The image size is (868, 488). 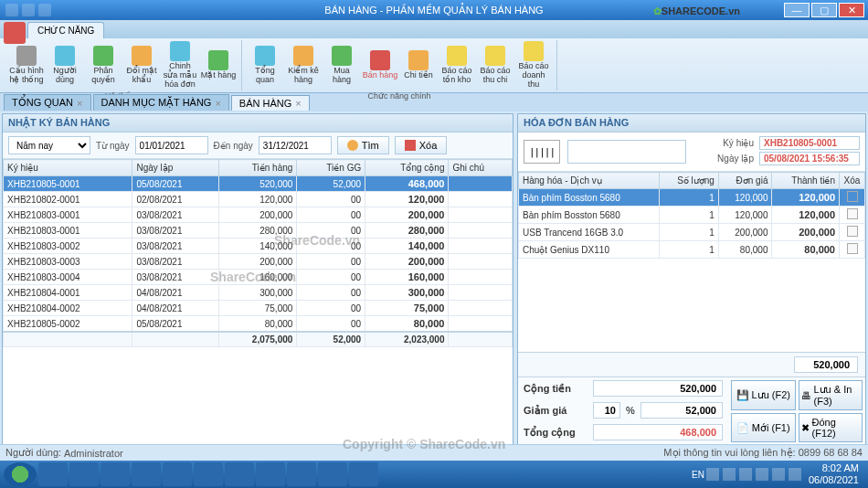 What do you see at coordinates (457, 66) in the screenshot?
I see `ribbon-tonkho: Báo cáo tồn kho` at bounding box center [457, 66].